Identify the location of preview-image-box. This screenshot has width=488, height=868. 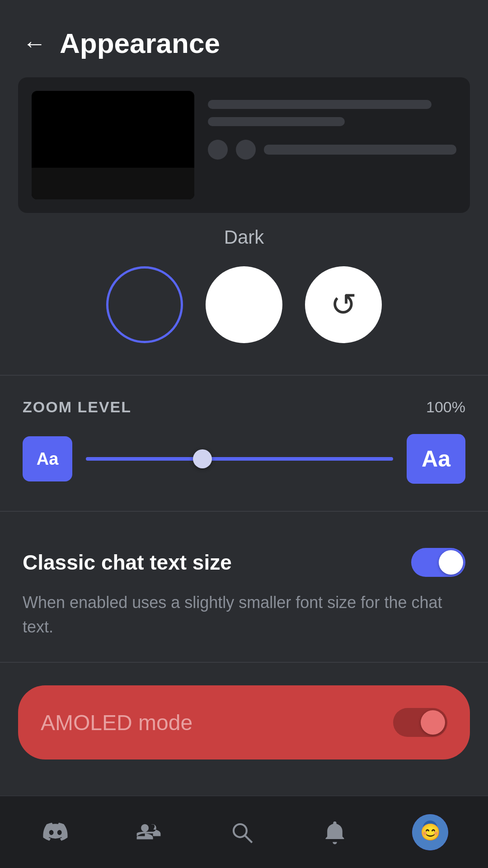
(113, 145).